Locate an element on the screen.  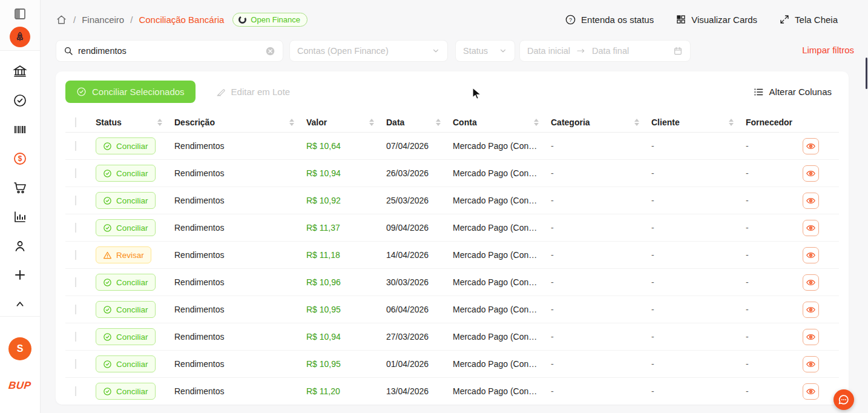
value-cell: R$ 11,18 is located at coordinates (340, 255).